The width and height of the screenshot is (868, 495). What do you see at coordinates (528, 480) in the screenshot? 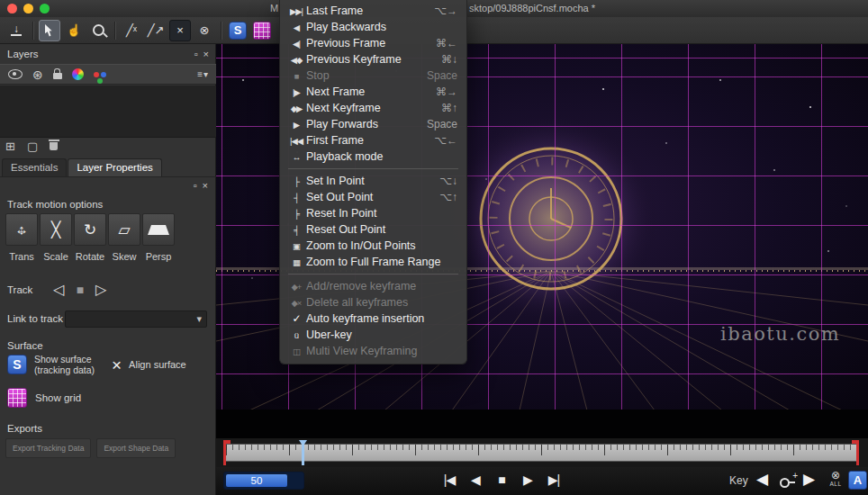
I see `step-forward-button: ▶` at bounding box center [528, 480].